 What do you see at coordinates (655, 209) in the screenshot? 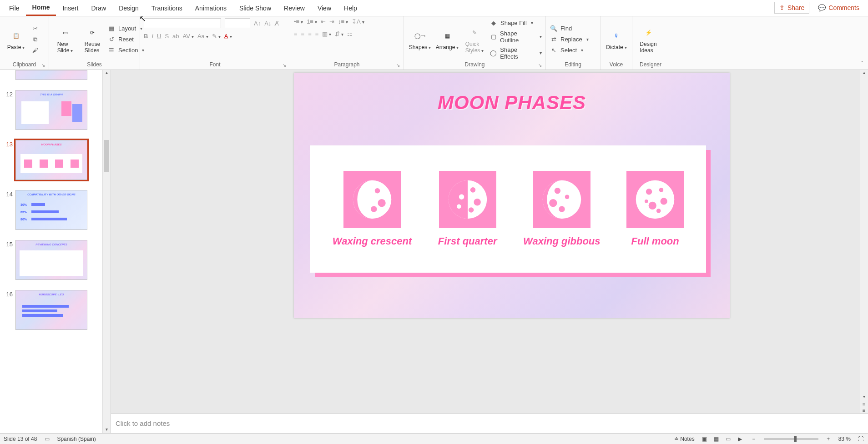
I see `phase-item: Full moon` at bounding box center [655, 209].